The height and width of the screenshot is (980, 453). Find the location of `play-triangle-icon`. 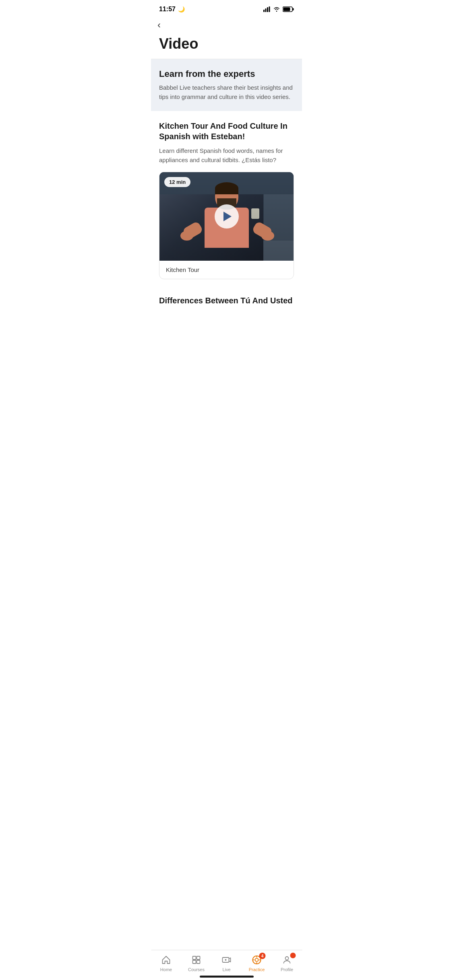

play-triangle-icon is located at coordinates (228, 216).